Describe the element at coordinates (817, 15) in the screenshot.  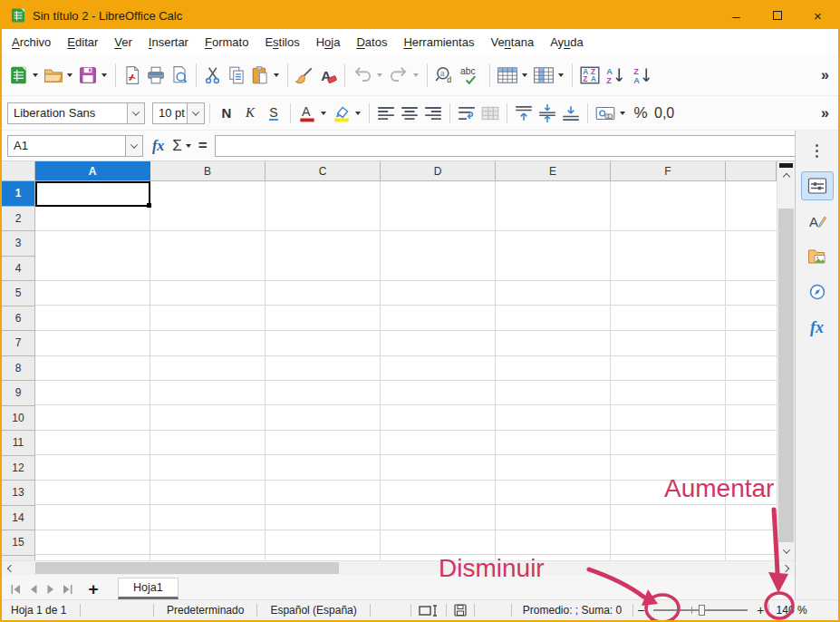
I see `close-button: ×` at that location.